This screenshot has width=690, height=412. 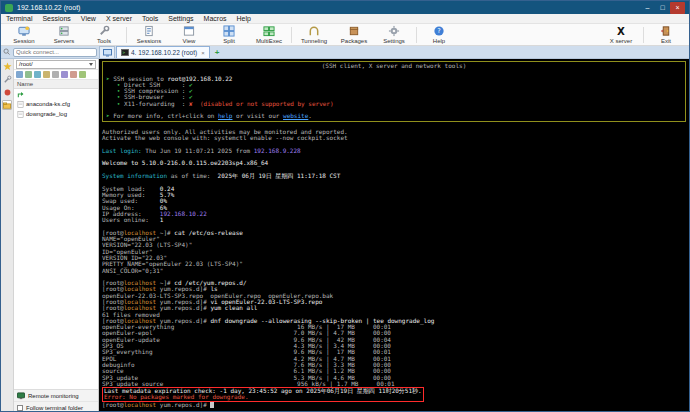 I want to click on refresh-icon, so click(x=38, y=74).